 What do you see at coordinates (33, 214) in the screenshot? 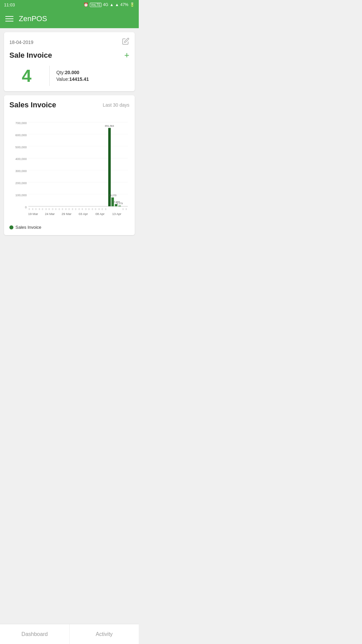
I see `svg-text: 19 Mar` at bounding box center [33, 214].